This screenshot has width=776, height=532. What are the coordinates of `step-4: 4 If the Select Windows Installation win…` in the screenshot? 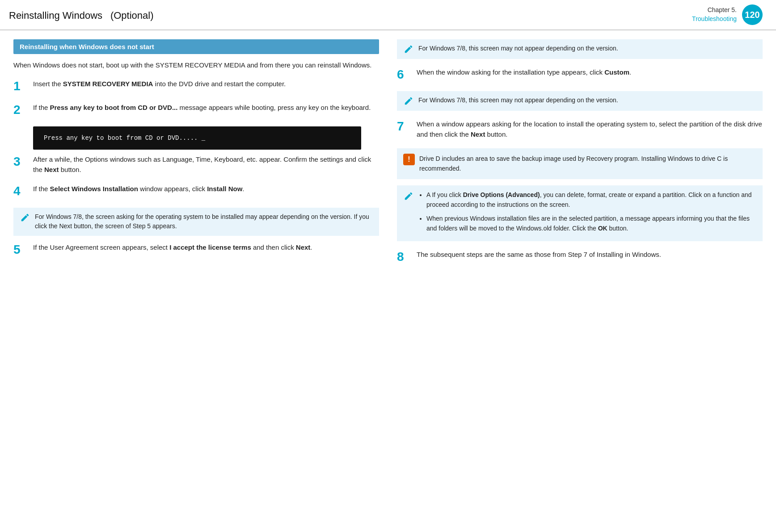 It's located at (196, 191).